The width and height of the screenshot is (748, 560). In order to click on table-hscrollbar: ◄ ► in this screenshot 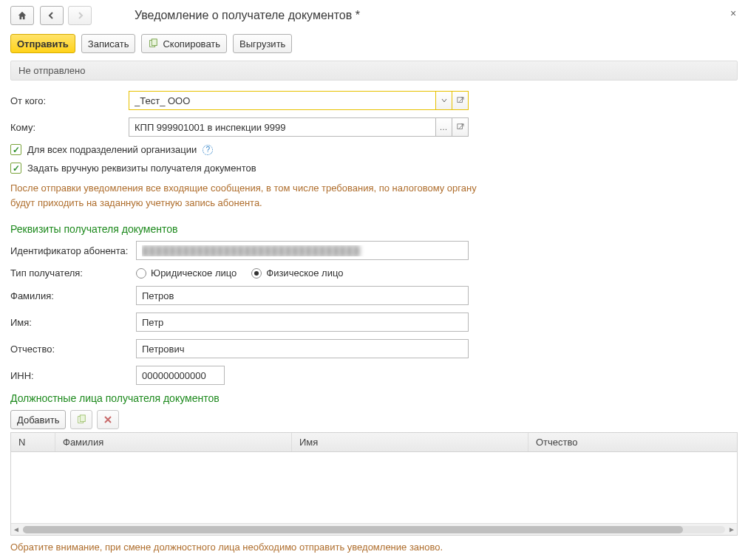, I will do `click(374, 529)`.